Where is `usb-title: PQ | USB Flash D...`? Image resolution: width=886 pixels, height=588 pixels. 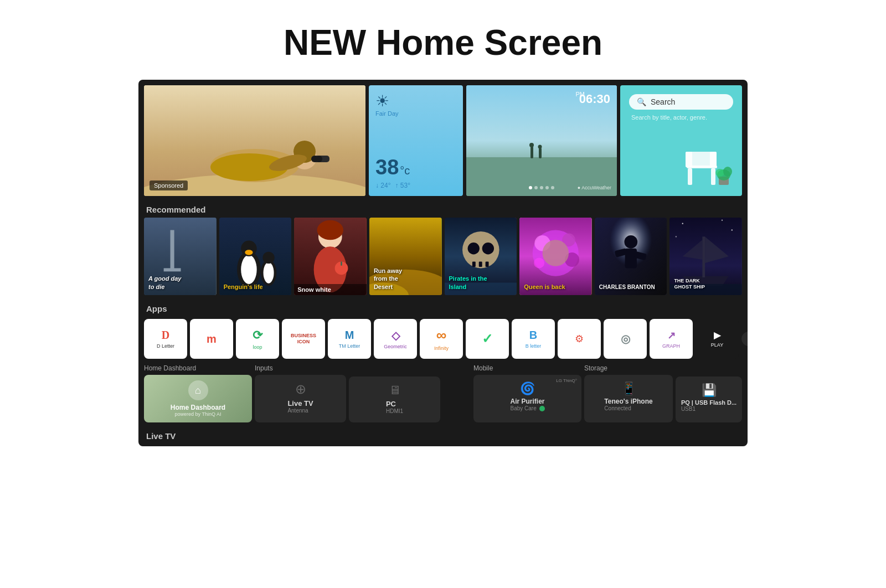
usb-title: PQ | USB Flash D... is located at coordinates (709, 403).